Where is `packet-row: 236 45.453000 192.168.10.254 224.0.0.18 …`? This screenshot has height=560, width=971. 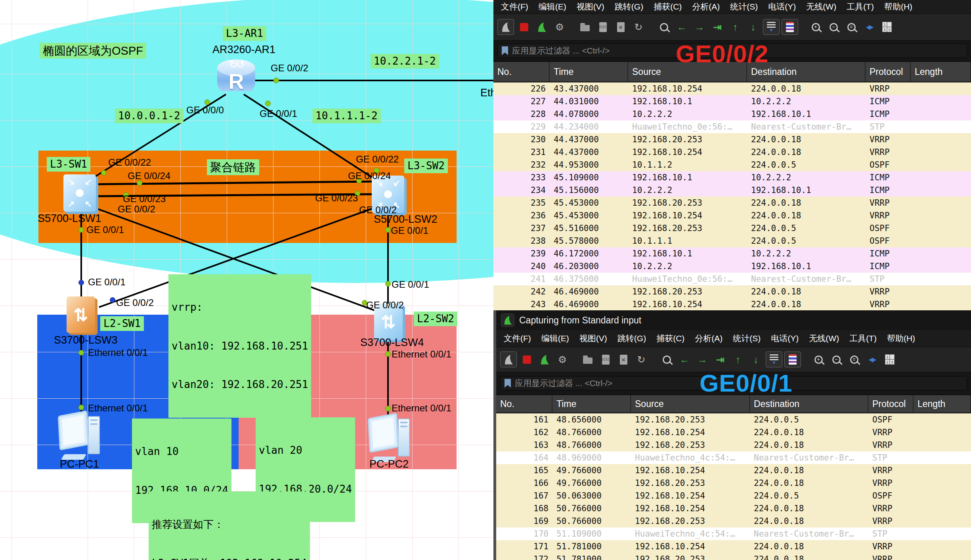 packet-row: 236 45.453000 192.168.10.254 224.0.0.18 … is located at coordinates (732, 216).